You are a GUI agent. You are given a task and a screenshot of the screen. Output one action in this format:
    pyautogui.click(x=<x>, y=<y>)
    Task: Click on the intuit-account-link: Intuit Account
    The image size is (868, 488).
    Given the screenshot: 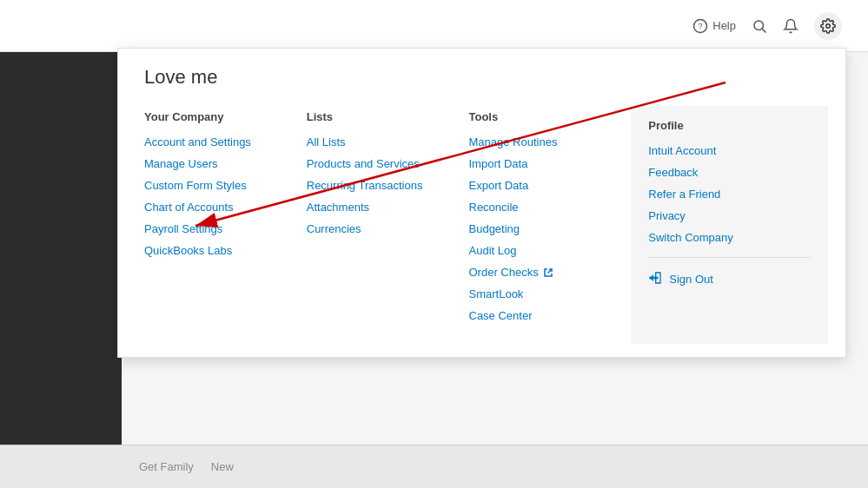 What is the action you would take?
    pyautogui.click(x=730, y=151)
    